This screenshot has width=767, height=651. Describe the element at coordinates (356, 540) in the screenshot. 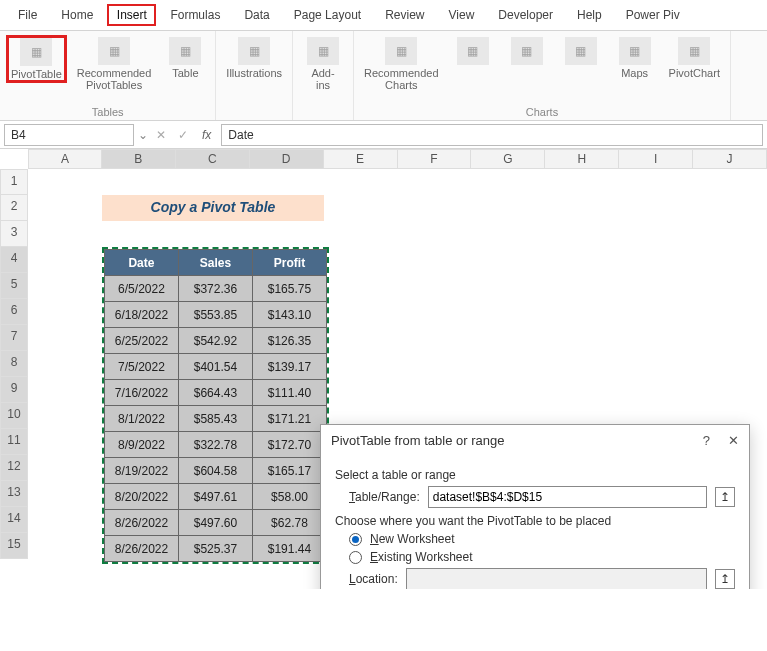

I see `radio-new-worksheet` at that location.